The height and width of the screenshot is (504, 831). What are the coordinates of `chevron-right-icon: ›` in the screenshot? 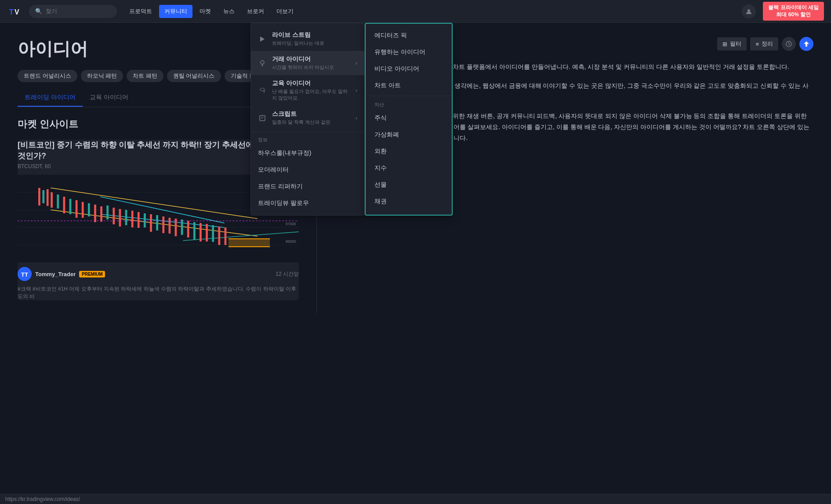 It's located at (356, 63).